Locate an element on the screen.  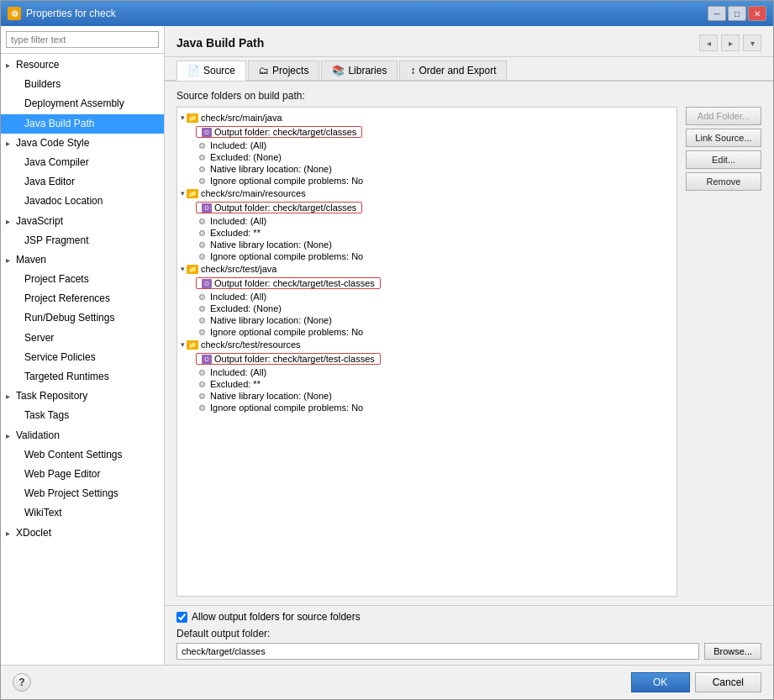
sidebar-item: Web Content Settings is located at coordinates (82, 455).